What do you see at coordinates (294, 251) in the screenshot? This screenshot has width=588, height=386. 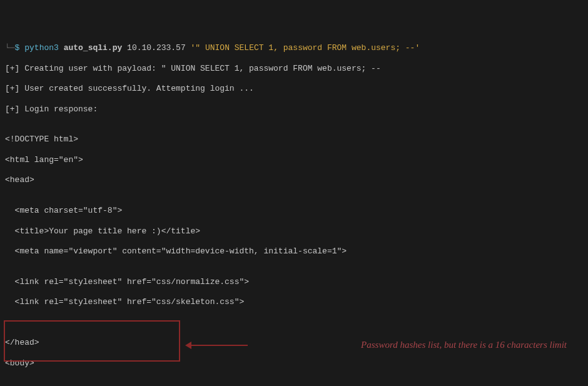 I see `output-meta-viewport: <meta name="viewport" content="width=dev…` at bounding box center [294, 251].